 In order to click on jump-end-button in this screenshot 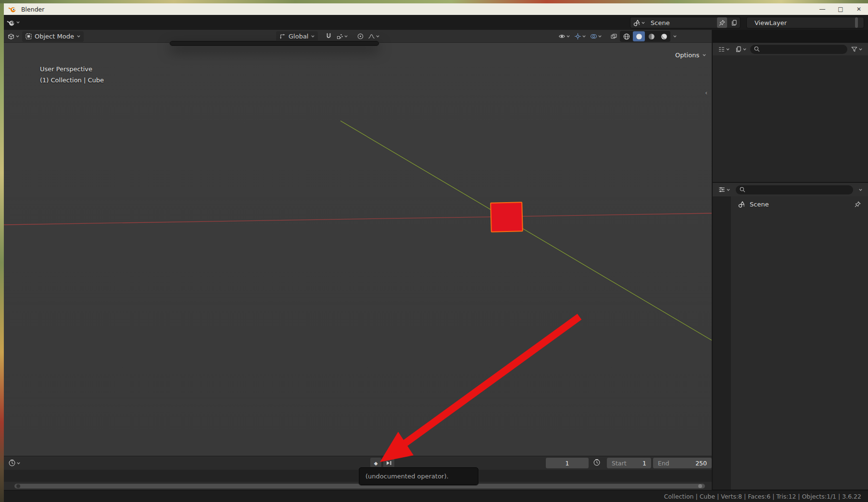, I will do `click(389, 463)`.